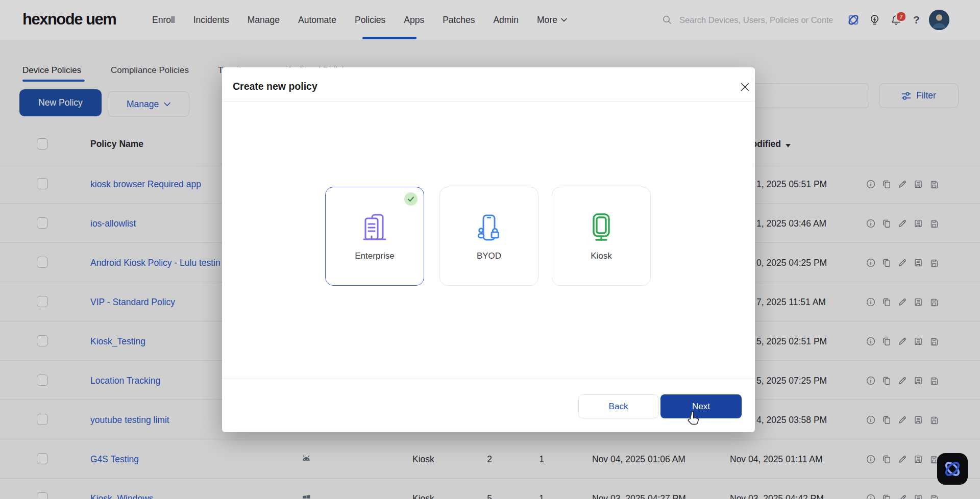 The image size is (980, 499). I want to click on close-icon, so click(745, 87).